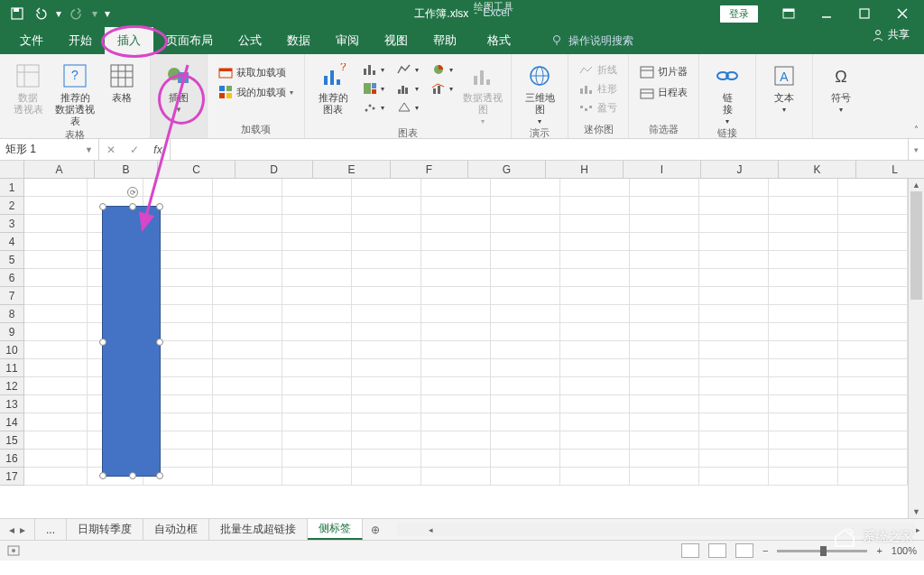 The image size is (924, 575). What do you see at coordinates (13, 477) in the screenshot?
I see `row-header: 17` at bounding box center [13, 477].